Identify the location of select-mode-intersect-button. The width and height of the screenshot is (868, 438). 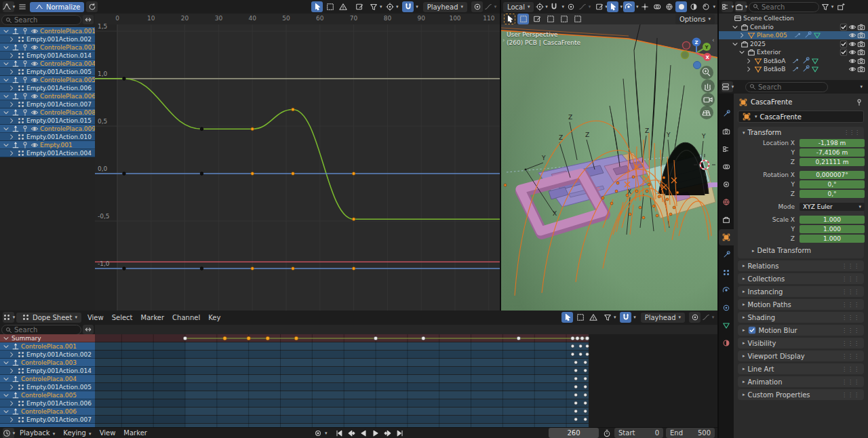
(578, 19).